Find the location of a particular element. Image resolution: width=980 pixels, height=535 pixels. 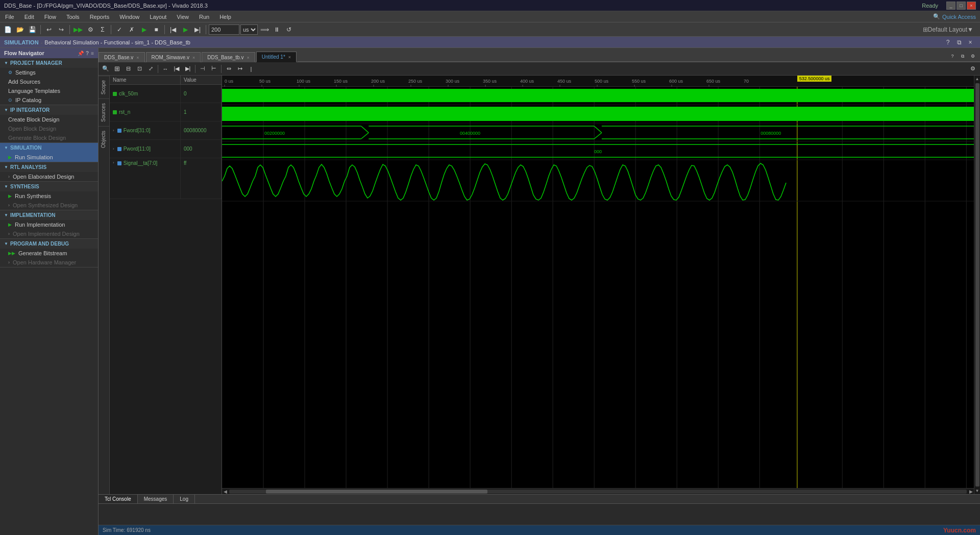

tab-messages: Messages is located at coordinates (156, 499).